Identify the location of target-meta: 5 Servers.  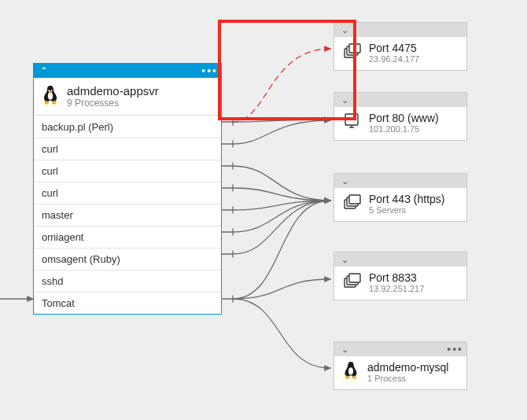
(407, 210).